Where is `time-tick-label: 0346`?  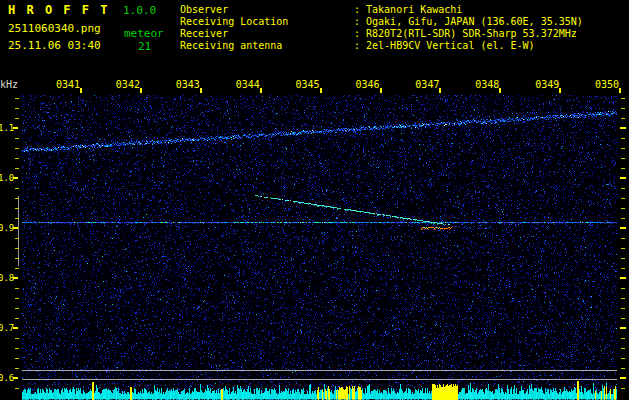
time-tick-label: 0346 is located at coordinates (368, 84).